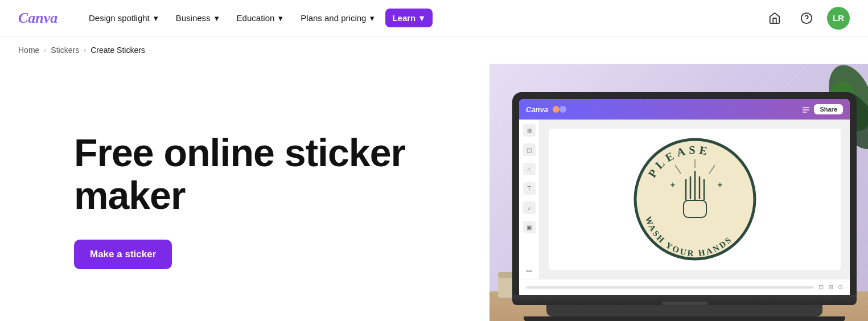 This screenshot has width=868, height=321. What do you see at coordinates (529, 271) in the screenshot?
I see `sidebar-more-icon: •••` at bounding box center [529, 271].